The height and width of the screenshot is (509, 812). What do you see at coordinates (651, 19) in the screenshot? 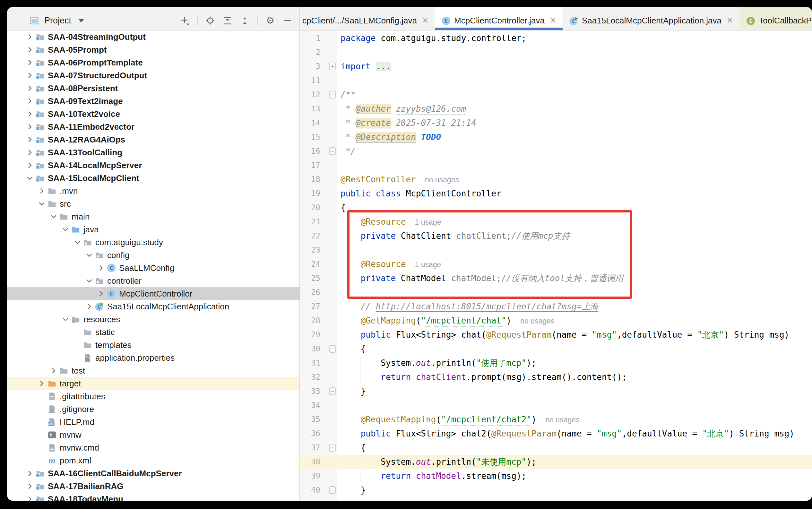
I see `editor-tab: CSaa15LocalMcpClientApplication.java✕` at bounding box center [651, 19].